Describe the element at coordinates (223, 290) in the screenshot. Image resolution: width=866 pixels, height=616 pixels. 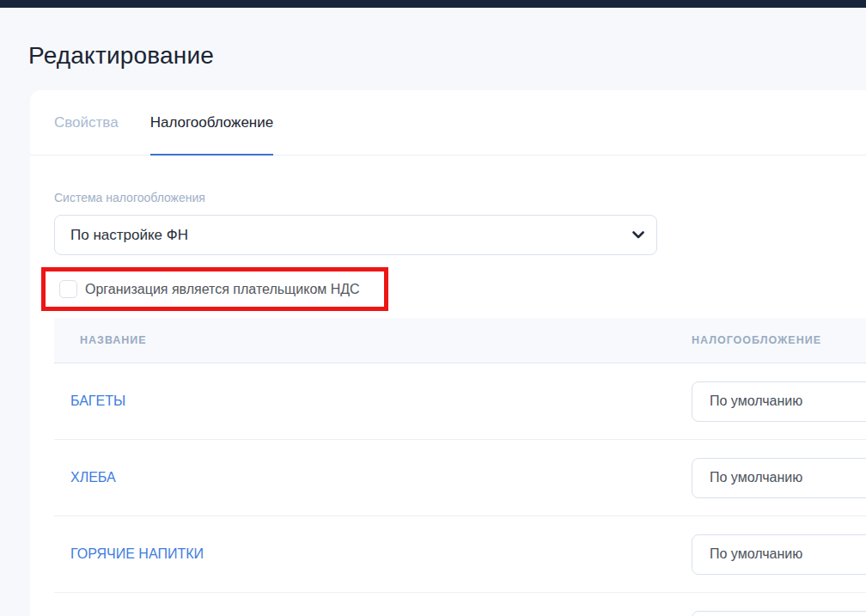
I see `vat-payer-checkbox-label: Организация является плательщиком НДС` at that location.